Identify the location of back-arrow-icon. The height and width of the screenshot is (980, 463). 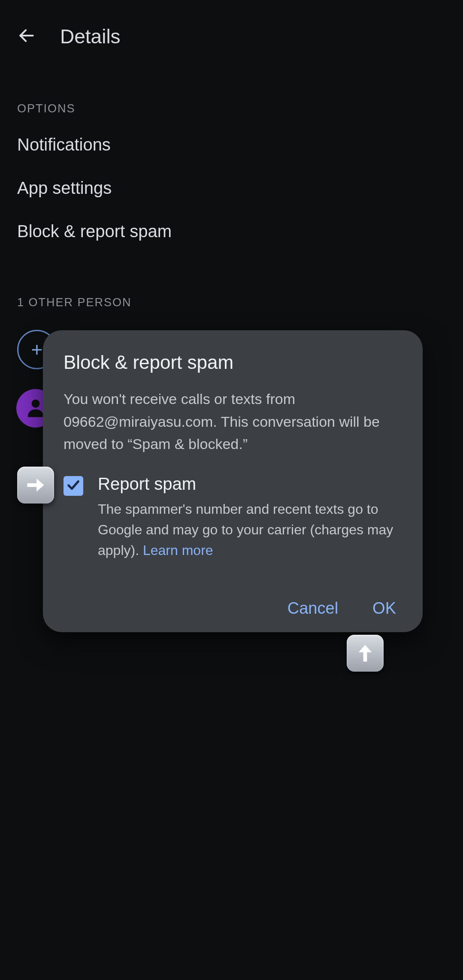
(27, 36).